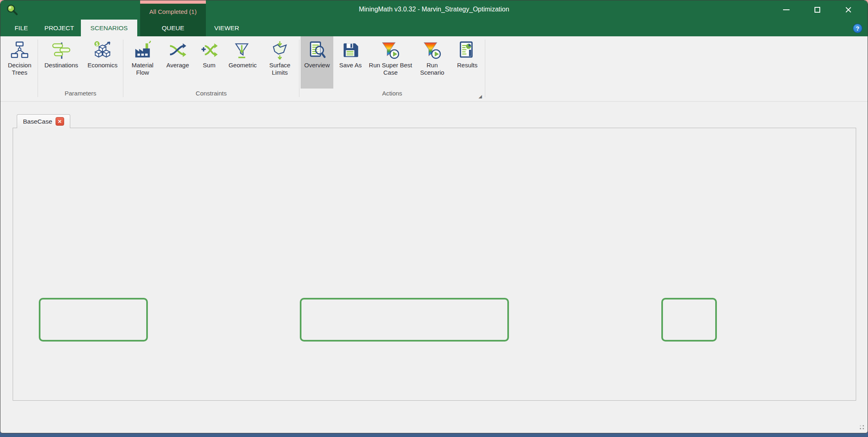  Describe the element at coordinates (143, 69) in the screenshot. I see `material-flow-label: Material Flow` at that location.